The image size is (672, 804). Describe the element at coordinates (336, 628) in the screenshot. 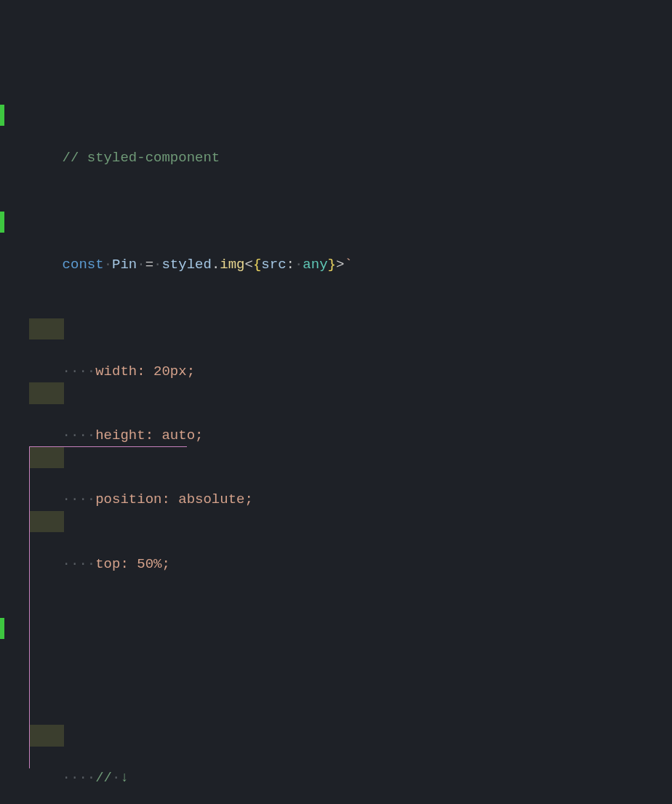

I see `code-line` at that location.